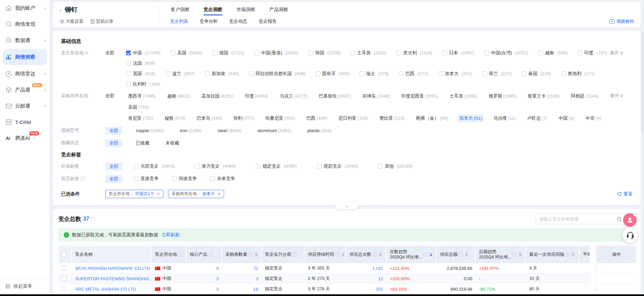  What do you see at coordinates (502, 96) in the screenshot?
I see `filter-option-俄罗斯: 俄罗斯(1690)` at bounding box center [502, 96].